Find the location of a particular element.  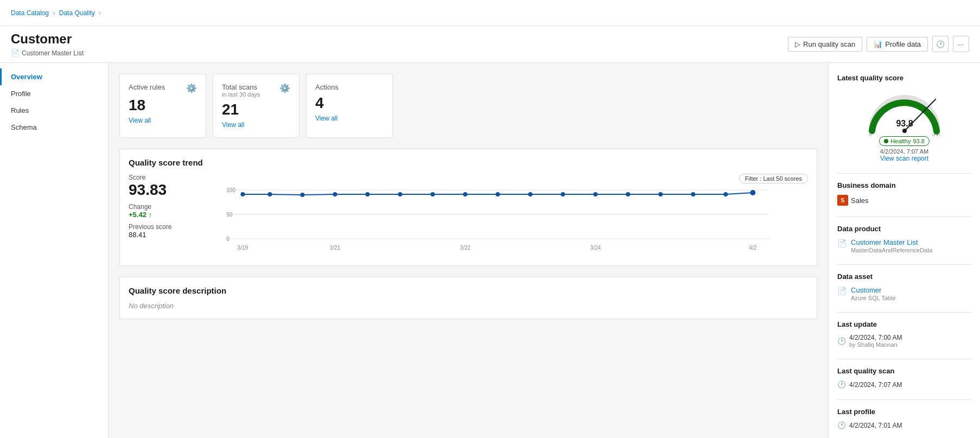

gauge-chart: 0 100 93.8 is located at coordinates (905, 112).